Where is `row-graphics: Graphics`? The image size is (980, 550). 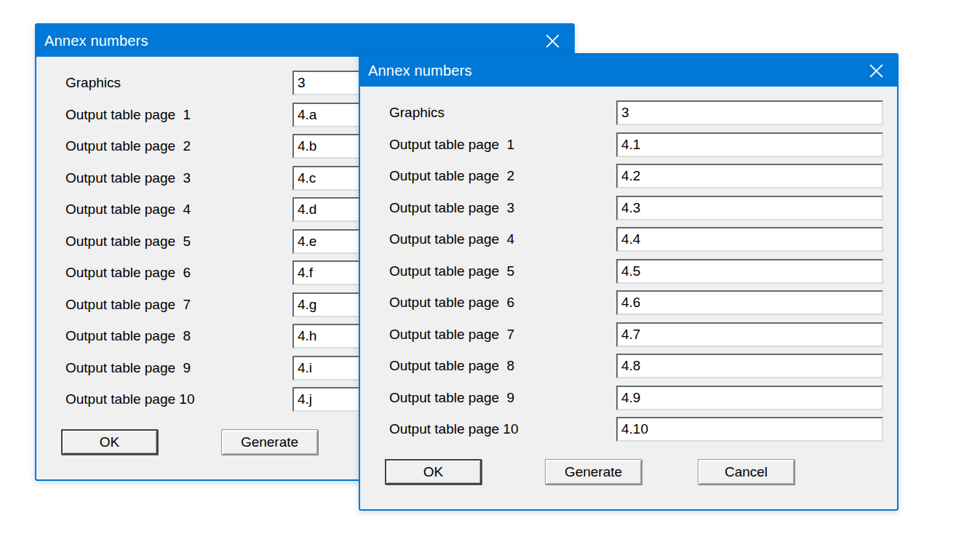 row-graphics: Graphics is located at coordinates (629, 113).